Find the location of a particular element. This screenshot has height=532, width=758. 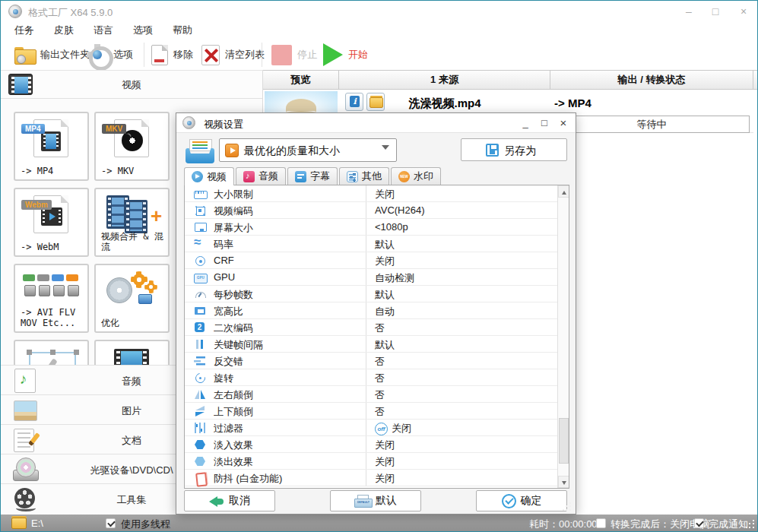

setting-row-7: 每秒帧数默认 is located at coordinates (371, 294).